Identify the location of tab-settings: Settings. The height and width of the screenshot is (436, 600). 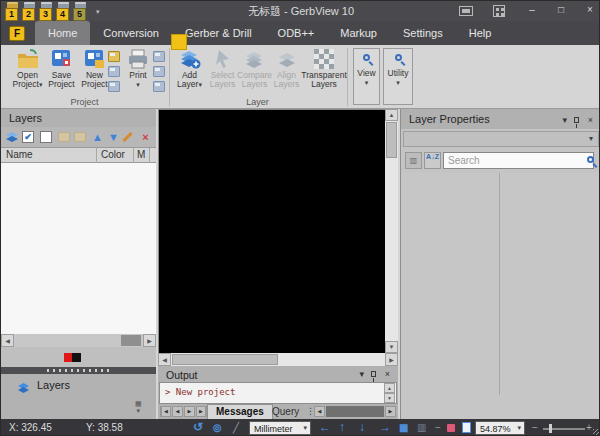
(423, 33).